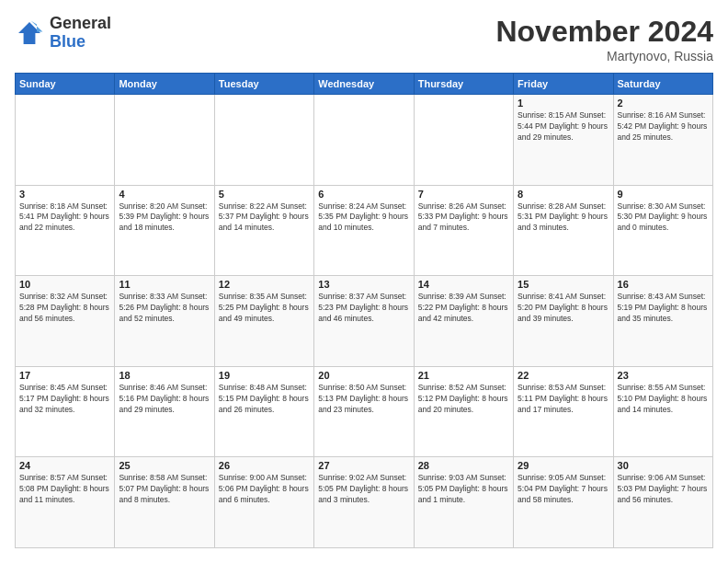 The width and height of the screenshot is (728, 563). I want to click on day-info: Sunrise: 8:43 AM Sunset: 5:19 PM Dayligh…, so click(664, 308).